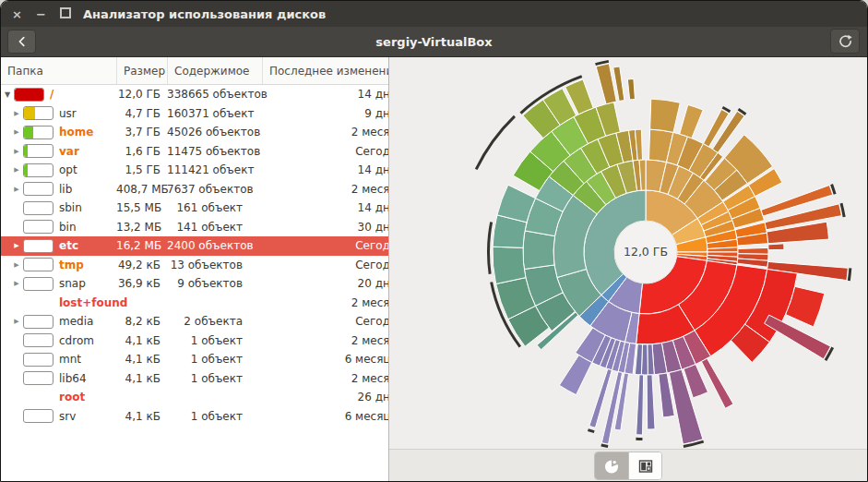 The height and width of the screenshot is (482, 868). Describe the element at coordinates (196, 190) in the screenshot. I see `table-row: ▶lib408,7 МБ7637 объектов2 месяца` at that location.